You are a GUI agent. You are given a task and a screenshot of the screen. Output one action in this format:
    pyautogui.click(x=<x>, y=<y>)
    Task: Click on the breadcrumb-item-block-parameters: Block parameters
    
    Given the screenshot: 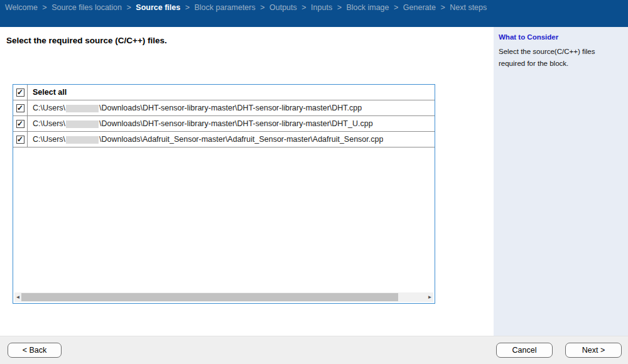 What is the action you would take?
    pyautogui.click(x=225, y=8)
    